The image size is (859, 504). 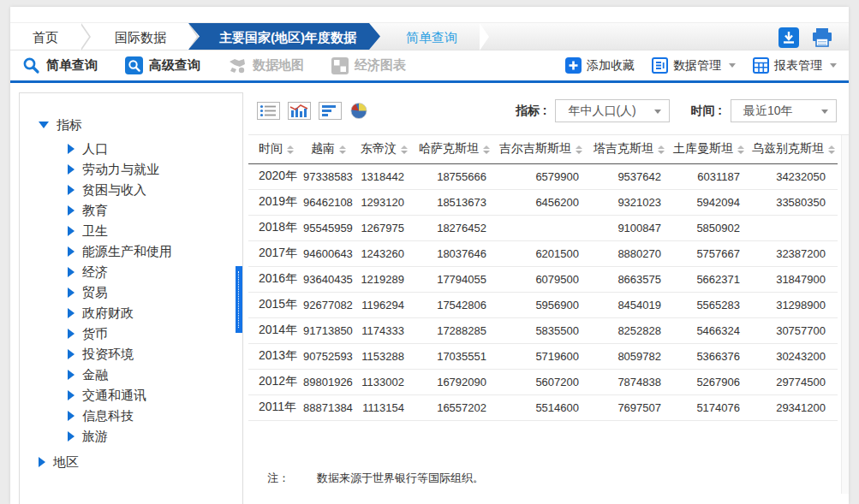 I want to click on print-icon, so click(x=822, y=38).